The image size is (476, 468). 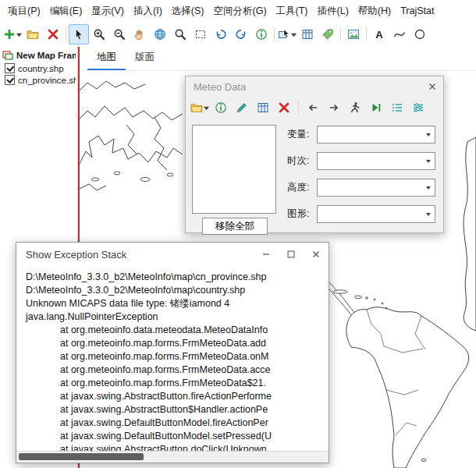 I want to click on menu-item: 编辑(E), so click(x=66, y=11).